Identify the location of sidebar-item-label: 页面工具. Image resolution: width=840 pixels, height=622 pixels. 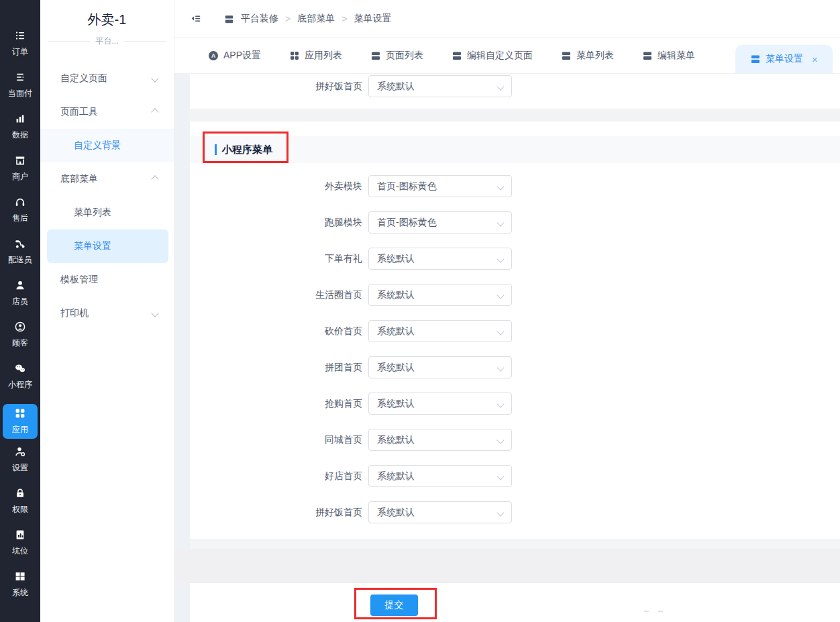
(79, 112).